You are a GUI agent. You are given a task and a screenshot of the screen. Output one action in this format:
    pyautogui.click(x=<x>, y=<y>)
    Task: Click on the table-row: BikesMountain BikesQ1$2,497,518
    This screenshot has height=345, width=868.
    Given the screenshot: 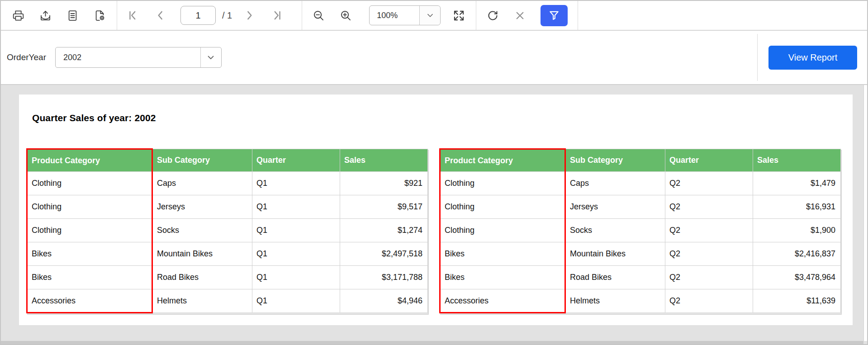 What is the action you would take?
    pyautogui.click(x=228, y=254)
    